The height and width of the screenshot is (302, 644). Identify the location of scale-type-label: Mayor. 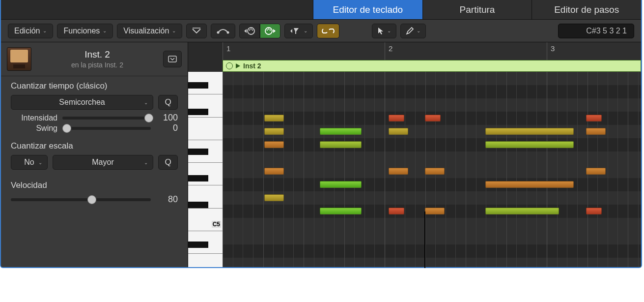
(103, 162).